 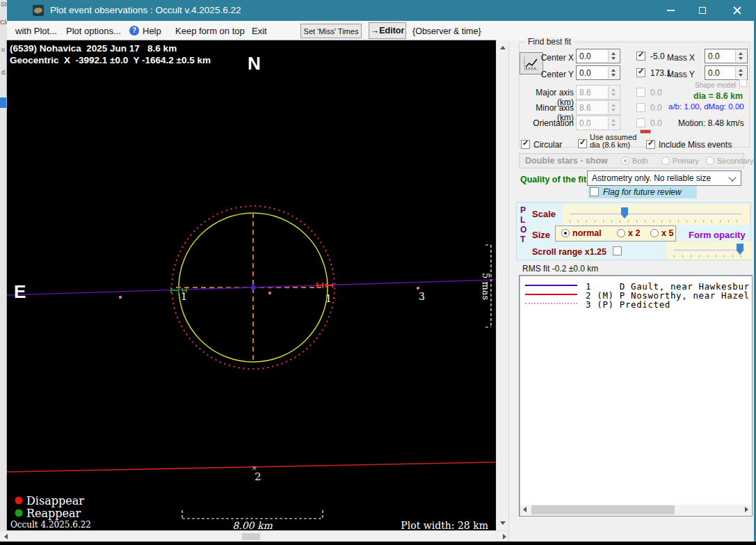 I want to click on double-stars-group: Double stars - show Both Primary Seconda…, so click(x=632, y=161).